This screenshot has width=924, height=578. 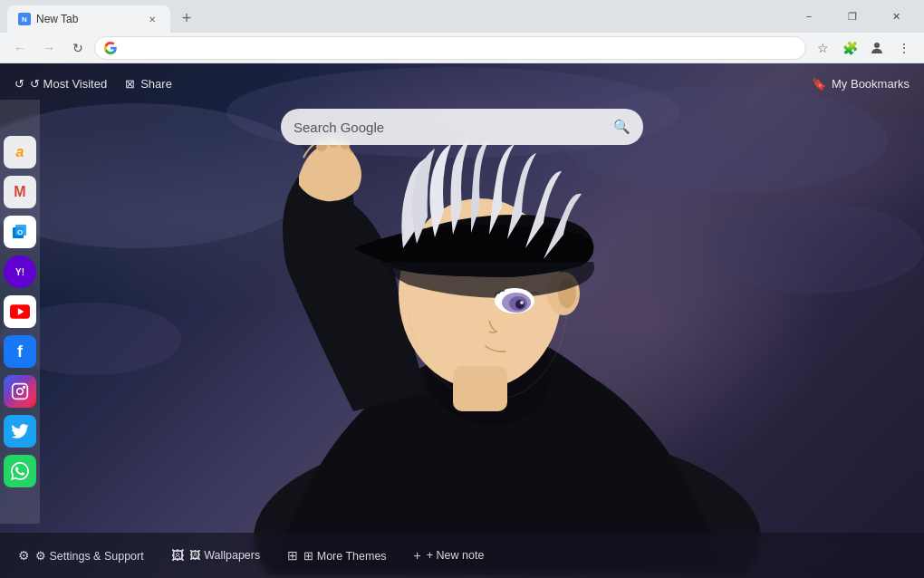 I want to click on search-container: Search Google 🔍, so click(x=462, y=127).